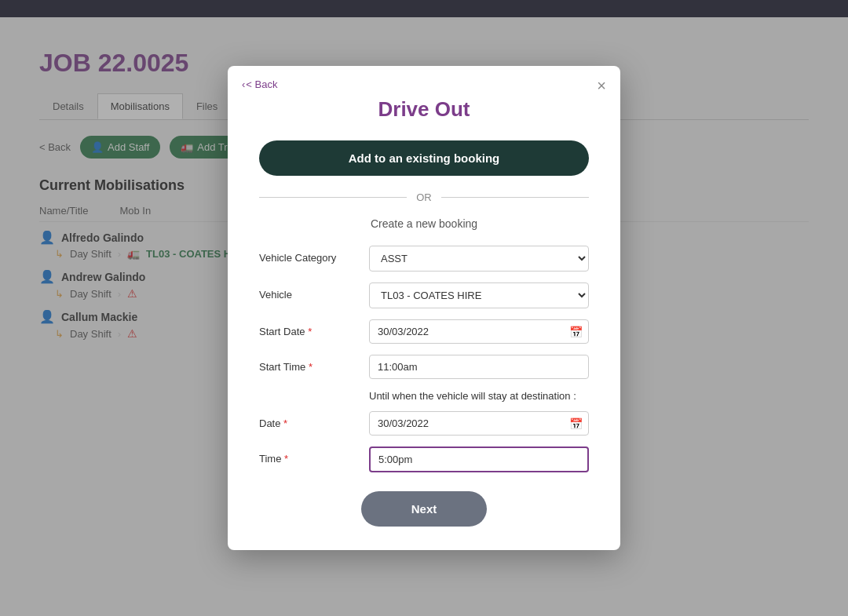  I want to click on end-time-input, so click(479, 460).